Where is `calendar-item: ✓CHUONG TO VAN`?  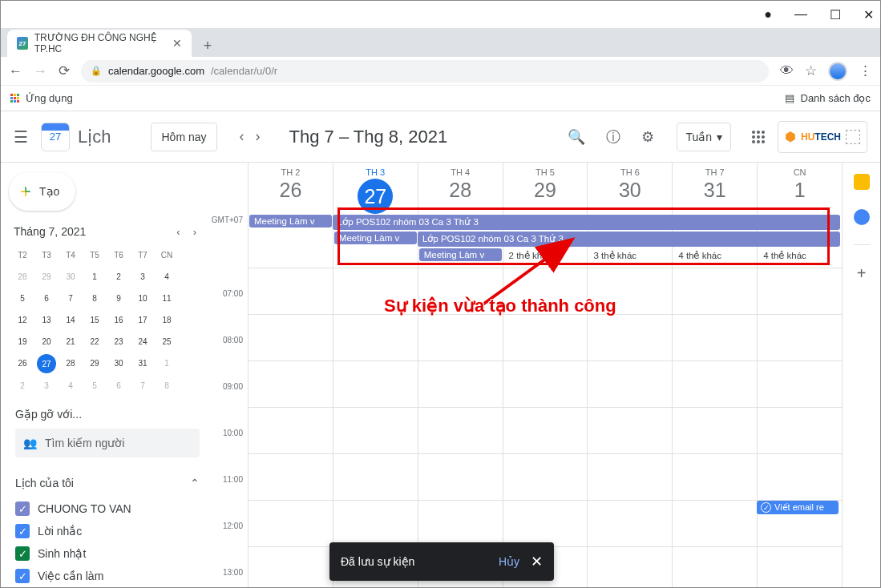 calendar-item: ✓CHUONG TO VAN is located at coordinates (107, 509).